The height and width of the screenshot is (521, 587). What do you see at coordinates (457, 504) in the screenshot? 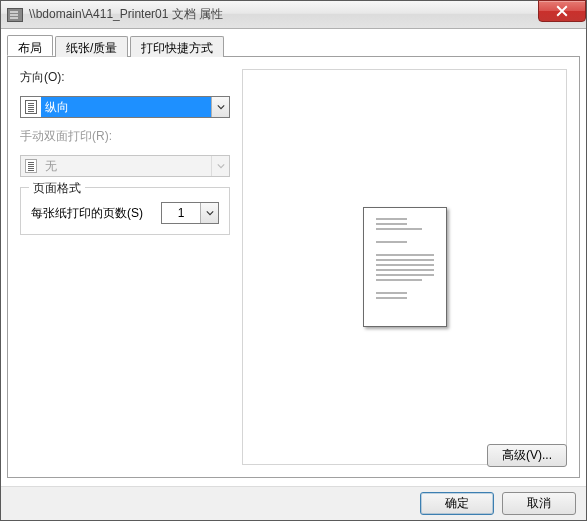
I see `ok-button: 确定` at bounding box center [457, 504].